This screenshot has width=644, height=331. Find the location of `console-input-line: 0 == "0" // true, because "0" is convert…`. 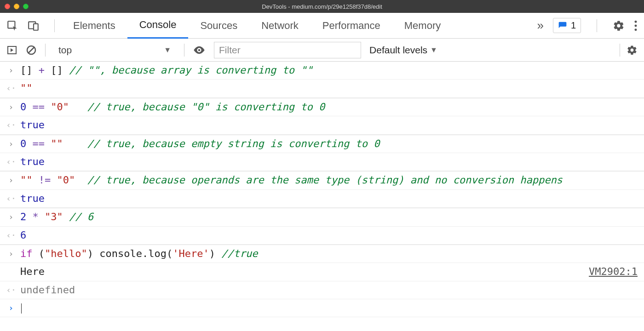

console-input-line: 0 == "0" // true, because "0" is convert… is located at coordinates (332, 107).